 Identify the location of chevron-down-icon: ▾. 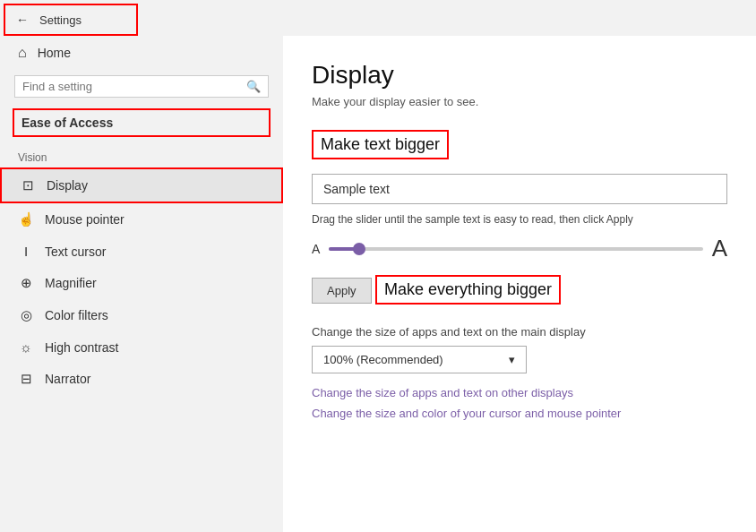
(512, 360).